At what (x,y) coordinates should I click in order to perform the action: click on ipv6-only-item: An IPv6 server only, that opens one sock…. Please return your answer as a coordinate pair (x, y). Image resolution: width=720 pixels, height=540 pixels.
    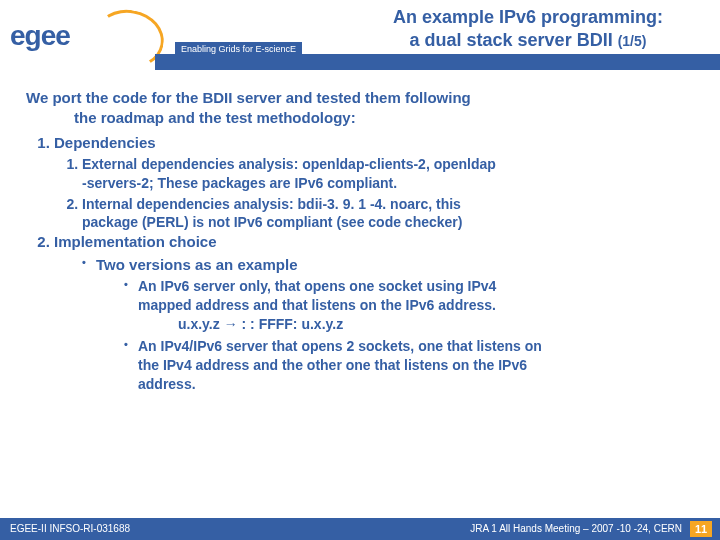
    Looking at the image, I should click on (411, 306).